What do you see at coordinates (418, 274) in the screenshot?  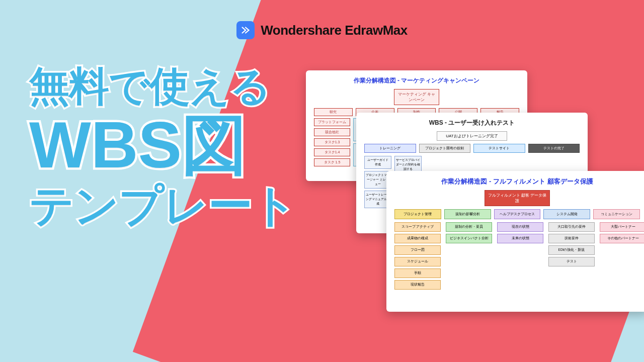 I see `wbs-node: 手順` at bounding box center [418, 274].